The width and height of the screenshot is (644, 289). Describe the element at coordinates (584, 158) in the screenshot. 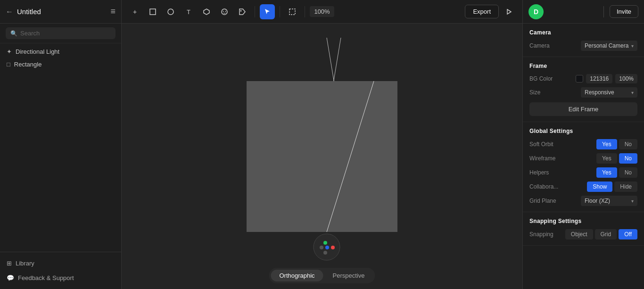

I see `wireframe-row: Wireframe Yes No` at that location.